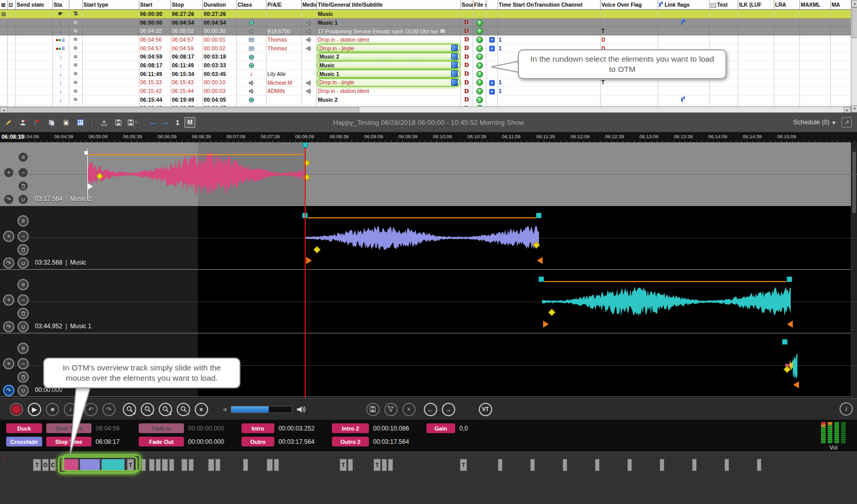  What do you see at coordinates (548, 324) in the screenshot?
I see `fade-in-marker` at bounding box center [548, 324].